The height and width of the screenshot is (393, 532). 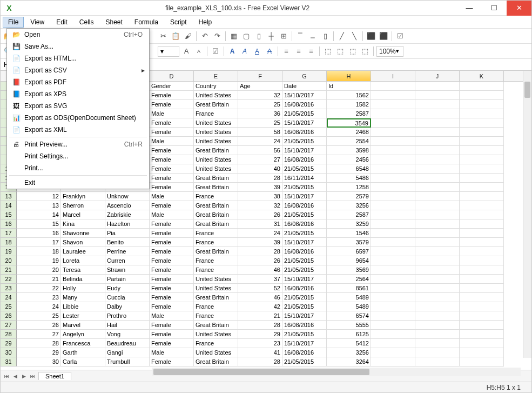 What do you see at coordinates (9, 279) in the screenshot?
I see `row-header: 22` at bounding box center [9, 279].